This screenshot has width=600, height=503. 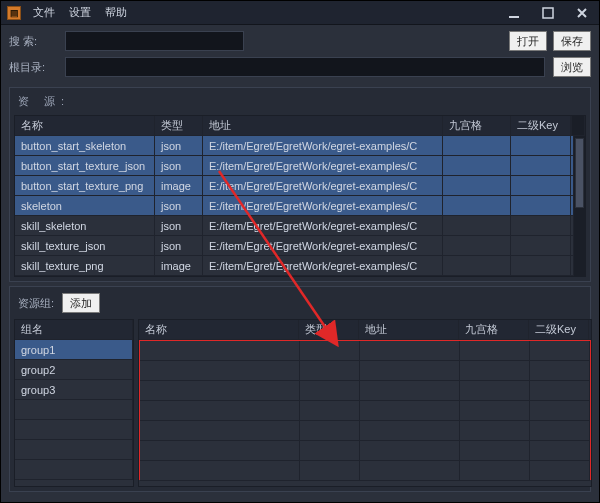 I want to click on rootdir-label: 根目录:, so click(x=33, y=68).